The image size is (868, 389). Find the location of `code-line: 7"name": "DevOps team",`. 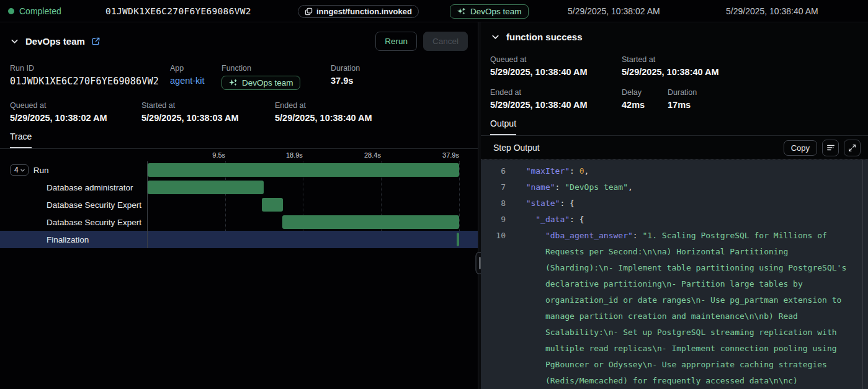

code-line: 7"name": "DevOps team", is located at coordinates (666, 187).